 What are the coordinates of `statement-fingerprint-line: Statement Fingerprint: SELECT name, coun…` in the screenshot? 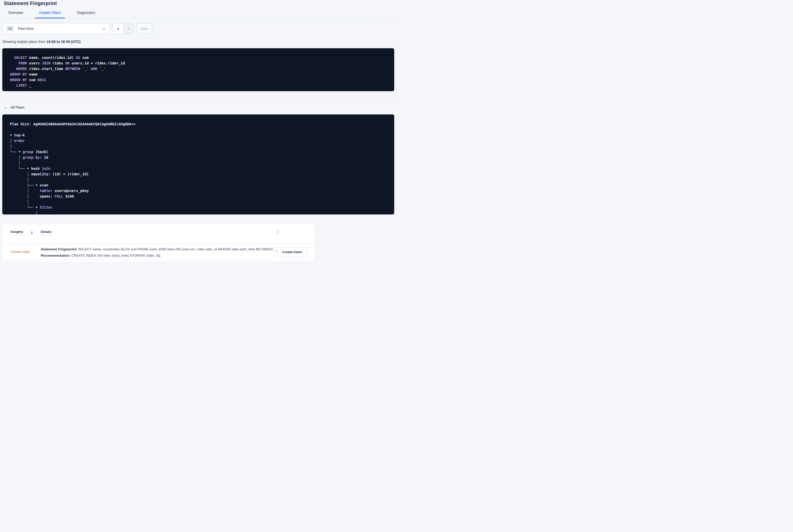 It's located at (159, 249).